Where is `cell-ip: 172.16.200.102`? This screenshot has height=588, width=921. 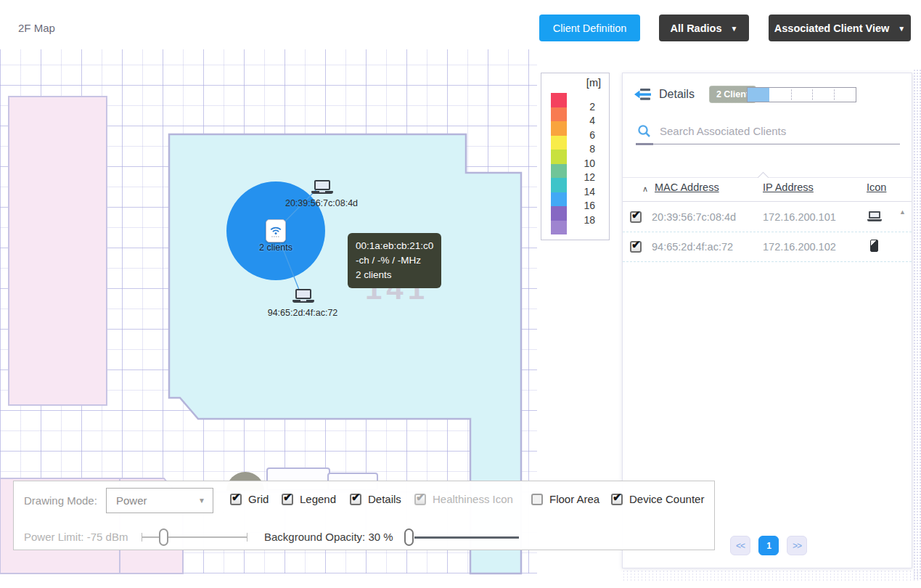
cell-ip: 172.16.200.102 is located at coordinates (800, 247).